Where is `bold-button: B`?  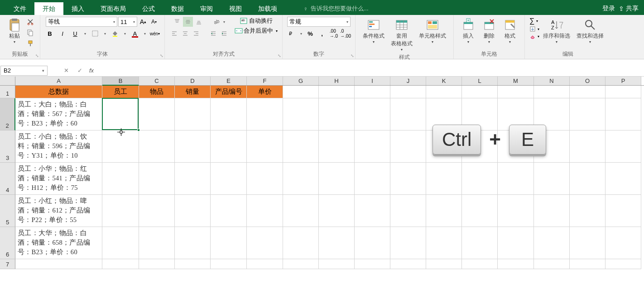 bold-button: B is located at coordinates (50, 34).